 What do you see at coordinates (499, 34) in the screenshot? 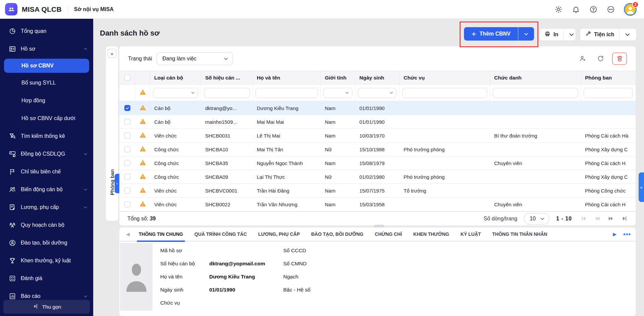
I see `add-cbnv-button: Thêm CBNV` at bounding box center [499, 34].